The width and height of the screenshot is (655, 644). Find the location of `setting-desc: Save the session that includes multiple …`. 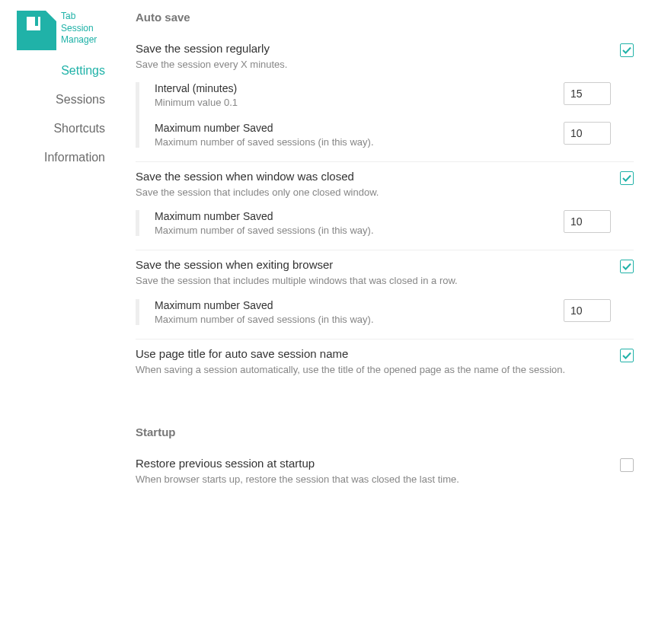

setting-desc: Save the session that includes multiple … is located at coordinates (373, 281).